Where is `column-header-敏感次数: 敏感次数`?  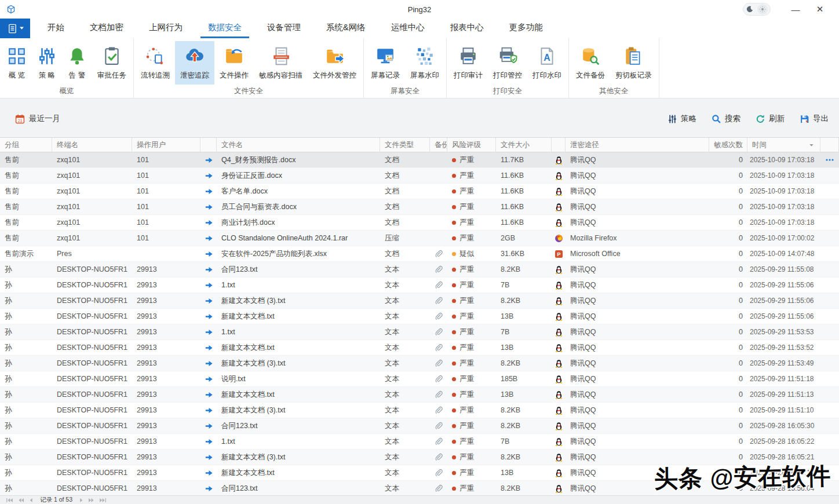 column-header-敏感次数: 敏感次数 is located at coordinates (728, 145).